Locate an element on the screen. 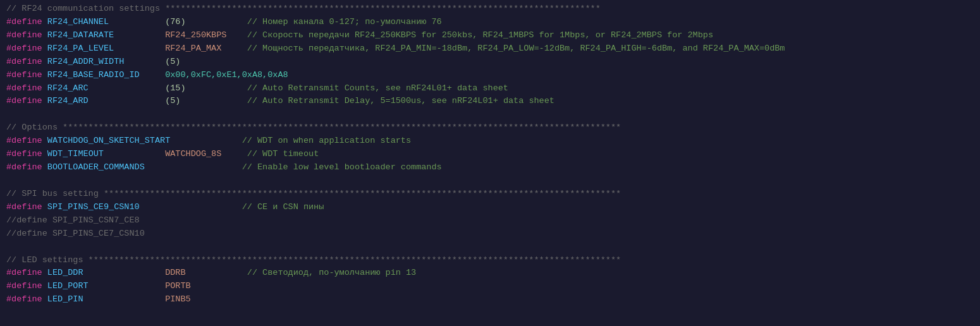 The image size is (980, 326). code-line: #define LED_PORT PORTB is located at coordinates (490, 287).